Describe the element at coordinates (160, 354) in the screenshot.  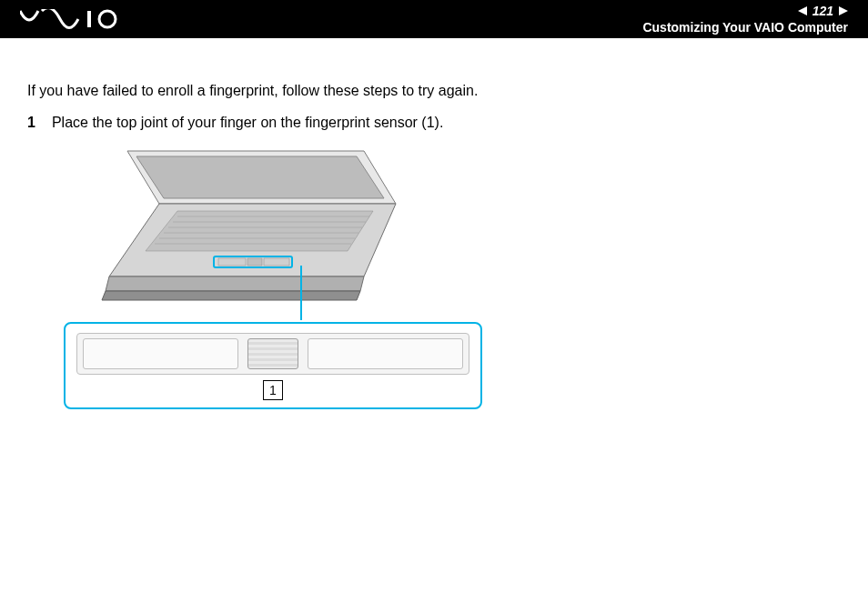
I see `sensor-left-button` at that location.